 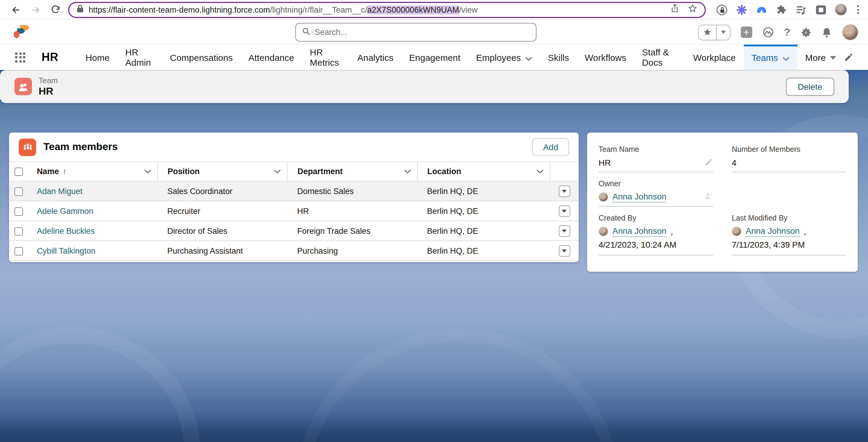 What do you see at coordinates (821, 10) in the screenshot?
I see `sidebar-extension-icon` at bounding box center [821, 10].